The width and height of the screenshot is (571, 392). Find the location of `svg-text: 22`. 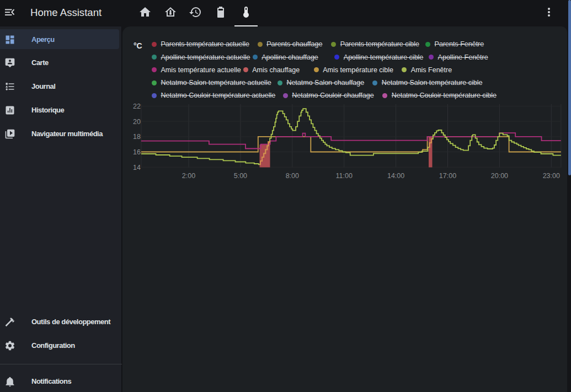

svg-text: 22 is located at coordinates (137, 106).